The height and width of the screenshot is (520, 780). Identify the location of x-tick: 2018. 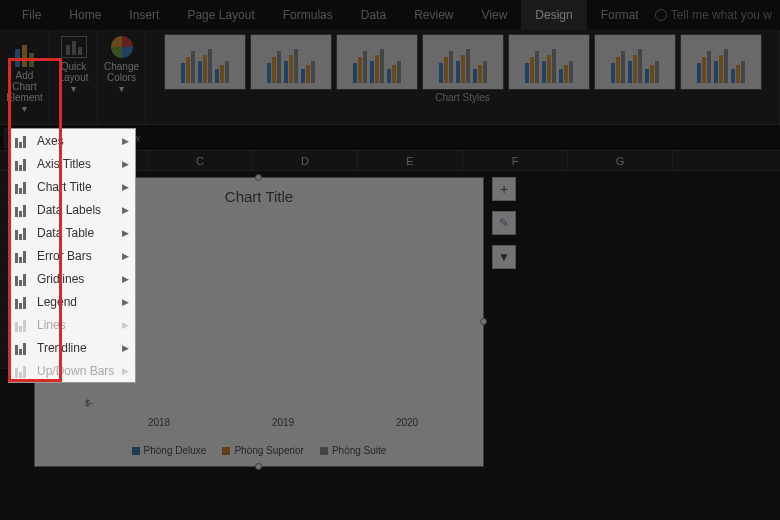
(159, 422).